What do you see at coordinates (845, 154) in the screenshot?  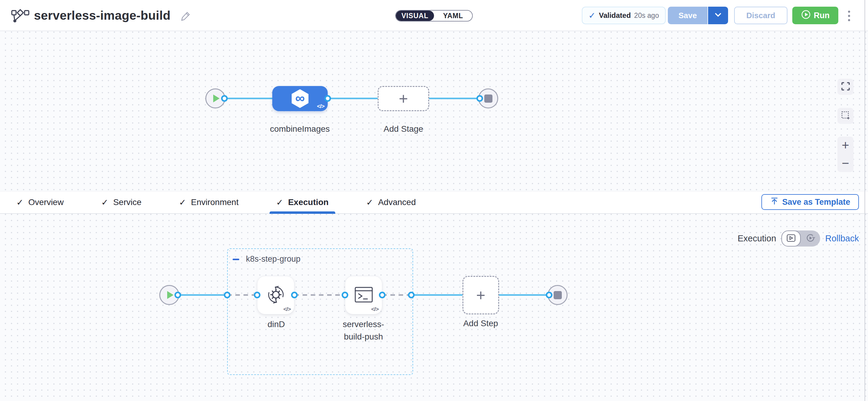 I see `zoom-controls: + −` at bounding box center [845, 154].